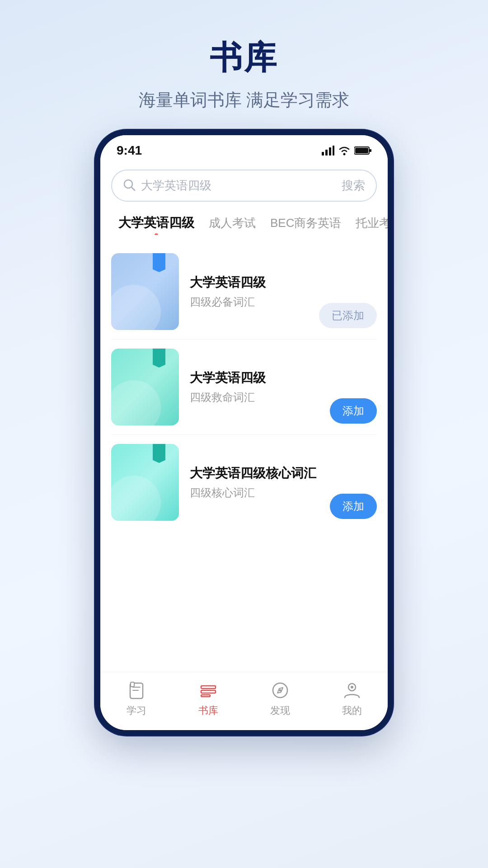 The width and height of the screenshot is (488, 868). I want to click on status-time: 9:41, so click(129, 151).